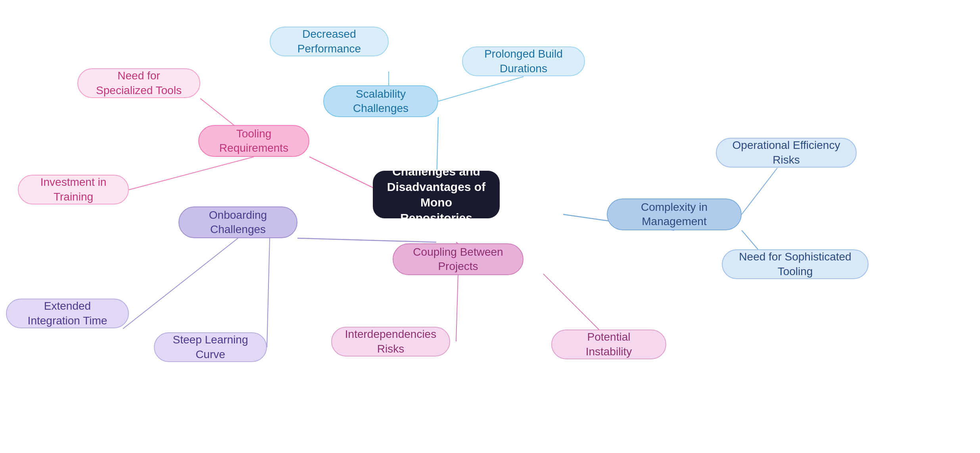 This screenshot has width=980, height=453. I want to click on investment-training-node: Investment in Training, so click(73, 190).